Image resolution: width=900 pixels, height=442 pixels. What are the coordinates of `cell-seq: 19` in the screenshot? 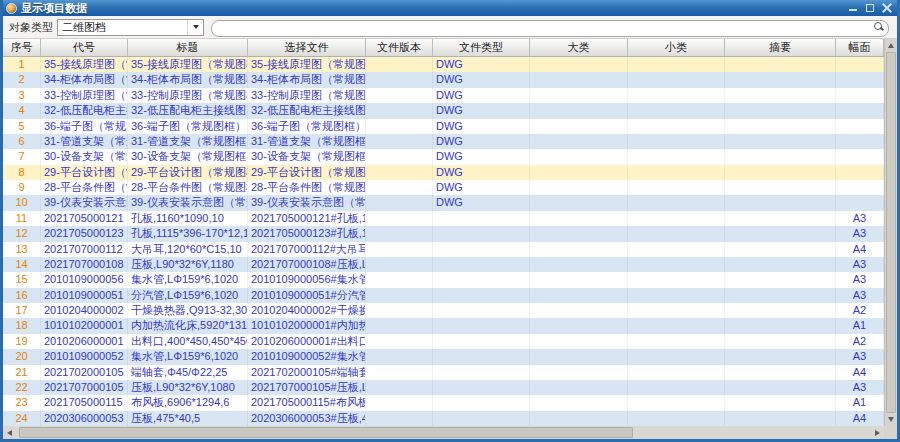 It's located at (22, 342).